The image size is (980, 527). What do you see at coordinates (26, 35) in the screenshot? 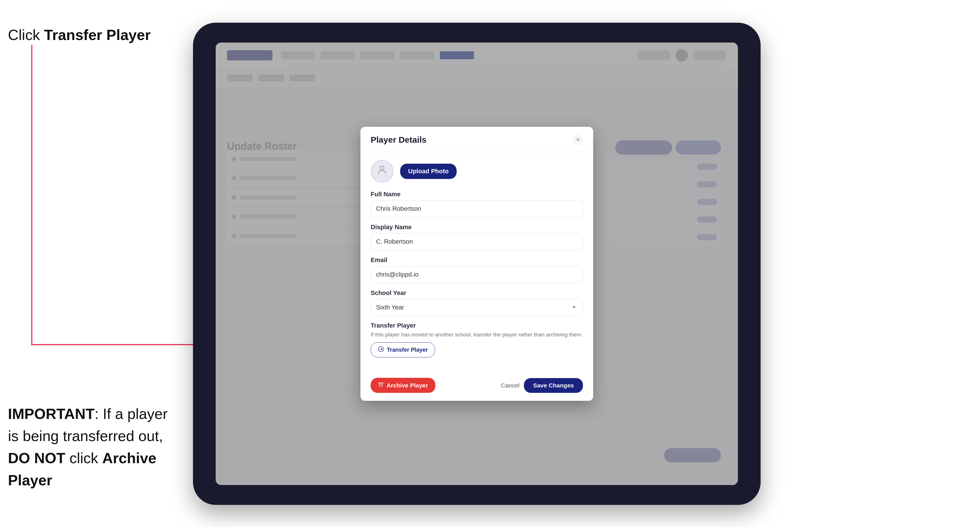
I see `instruction-prefix: Click` at bounding box center [26, 35].